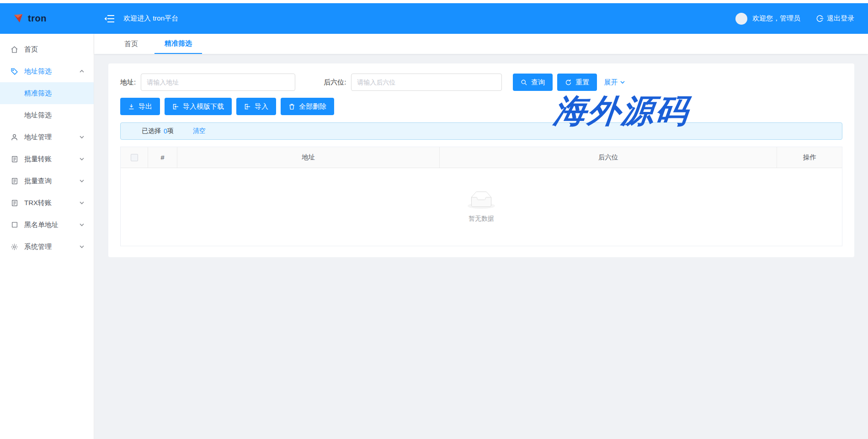 The width and height of the screenshot is (868, 439). I want to click on clear-selection-link: 清空, so click(199, 131).